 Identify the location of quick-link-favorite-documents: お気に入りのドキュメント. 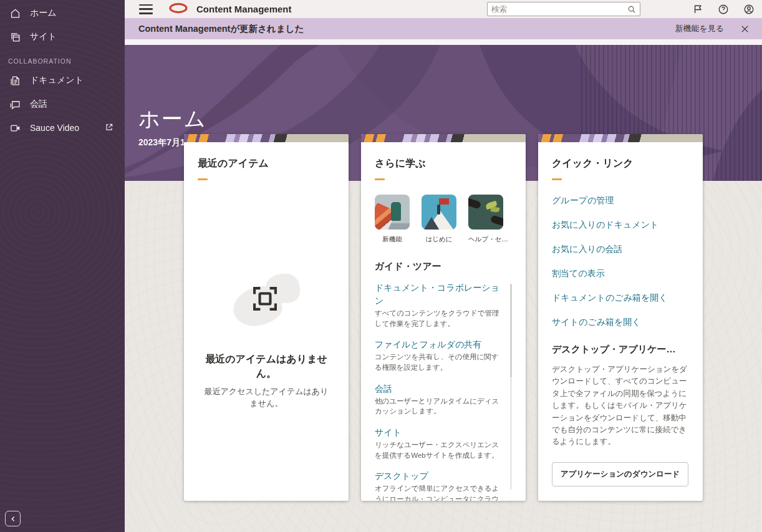
(620, 225).